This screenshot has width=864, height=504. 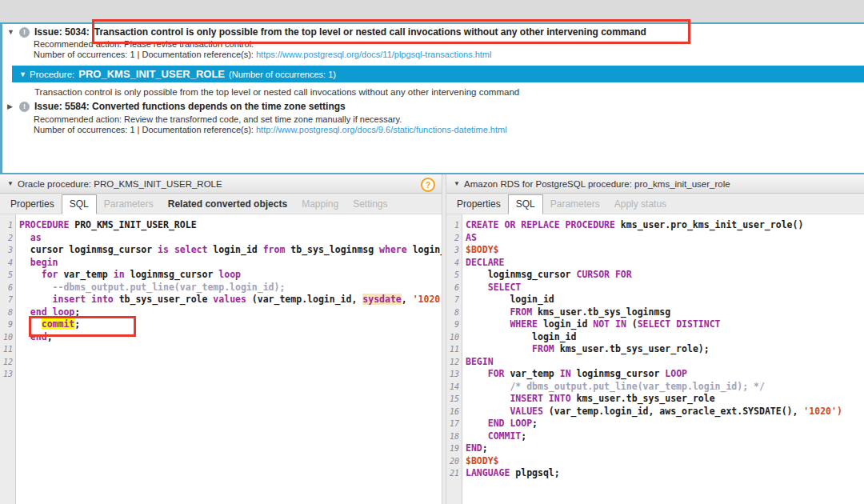 I want to click on code-line: END;, so click(x=665, y=449).